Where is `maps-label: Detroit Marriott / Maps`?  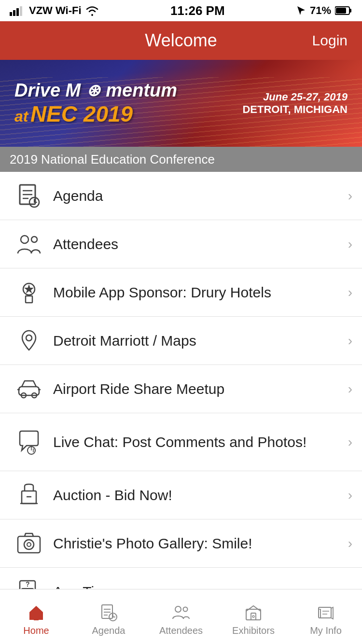
maps-label: Detroit Marriott / Maps is located at coordinates (196, 341).